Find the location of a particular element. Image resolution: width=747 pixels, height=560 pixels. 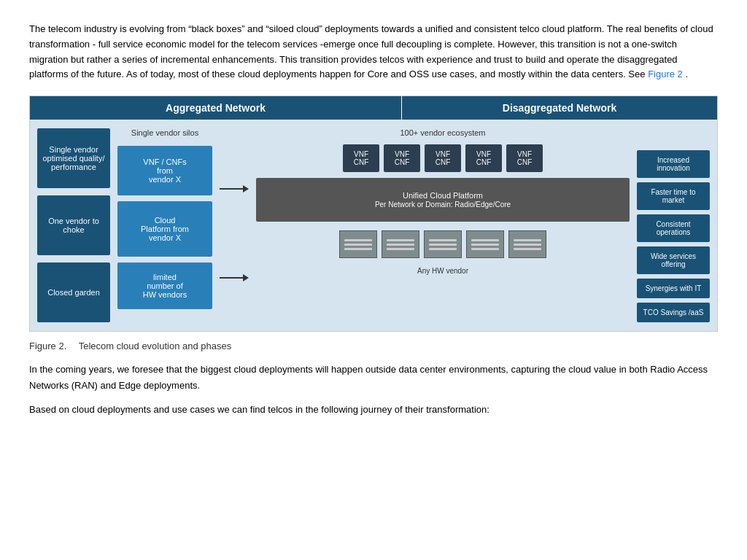

unified-cloud-box: Unified Cloud PlatformPer Network or Dom… is located at coordinates (443, 200).